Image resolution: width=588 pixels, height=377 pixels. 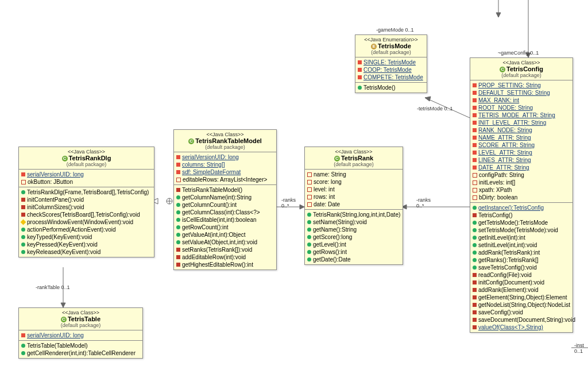 I want to click on assoc-gameConfig: ~gameConfig 0..1, so click(x=518, y=53).